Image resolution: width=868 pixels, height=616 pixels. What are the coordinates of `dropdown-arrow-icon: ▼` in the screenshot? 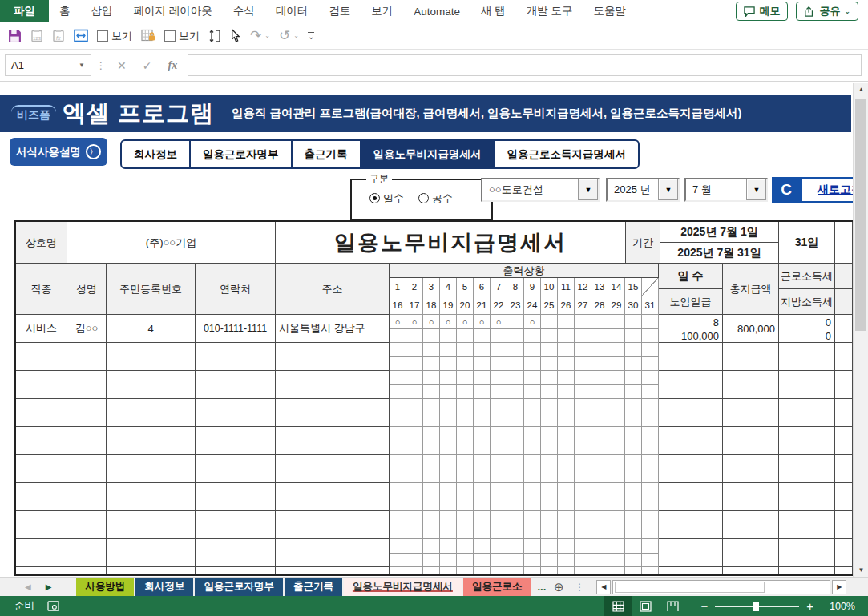 It's located at (757, 190).